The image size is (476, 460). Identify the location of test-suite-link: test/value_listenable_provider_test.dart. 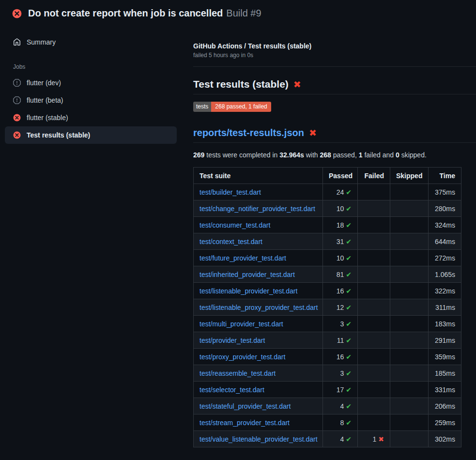
(259, 439).